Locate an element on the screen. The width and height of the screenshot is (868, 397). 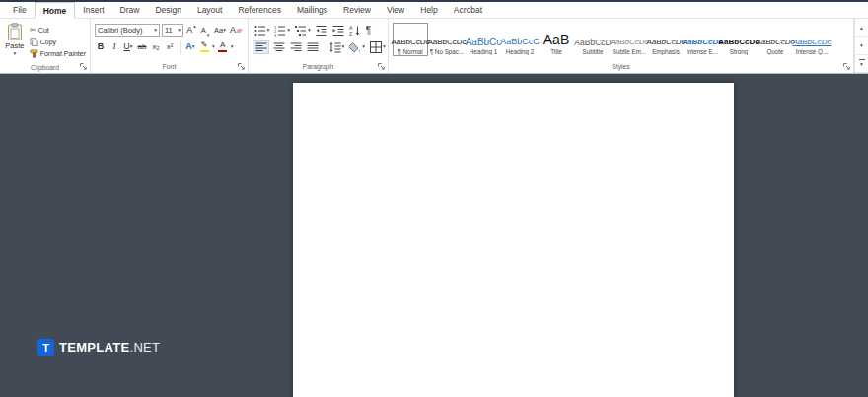
style-subtitle: AaBbCcD Subtitle is located at coordinates (593, 40).